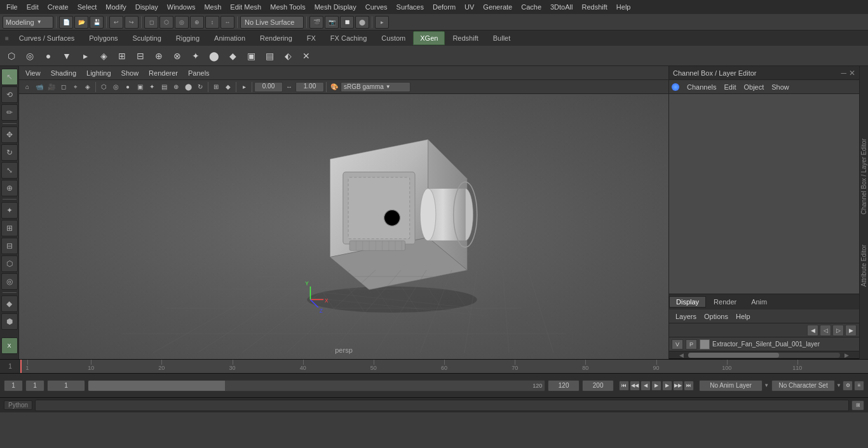 Image resolution: width=868 pixels, height=448 pixels. Describe the element at coordinates (691, 344) in the screenshot. I see `layer-playback-button: P` at that location.